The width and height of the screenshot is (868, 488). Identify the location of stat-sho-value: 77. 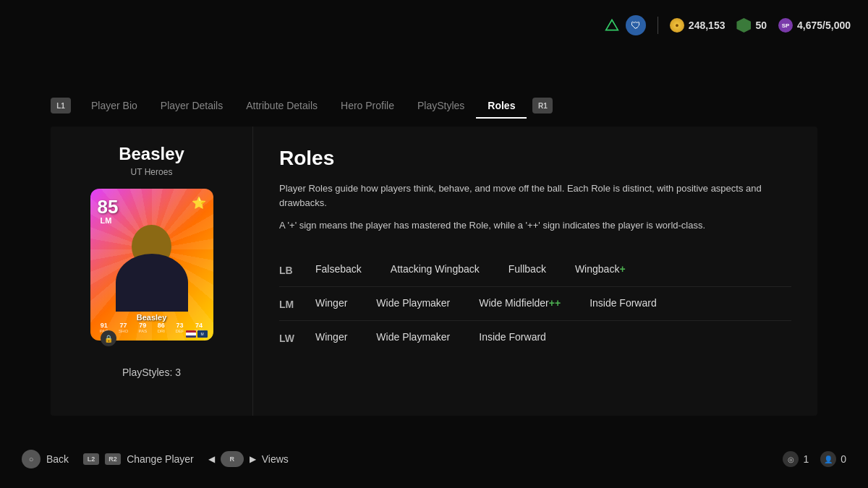
(124, 325).